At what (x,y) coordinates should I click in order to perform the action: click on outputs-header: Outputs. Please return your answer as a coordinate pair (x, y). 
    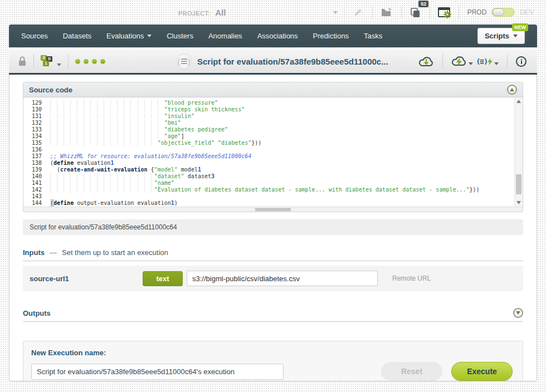
    Looking at the image, I should click on (273, 315).